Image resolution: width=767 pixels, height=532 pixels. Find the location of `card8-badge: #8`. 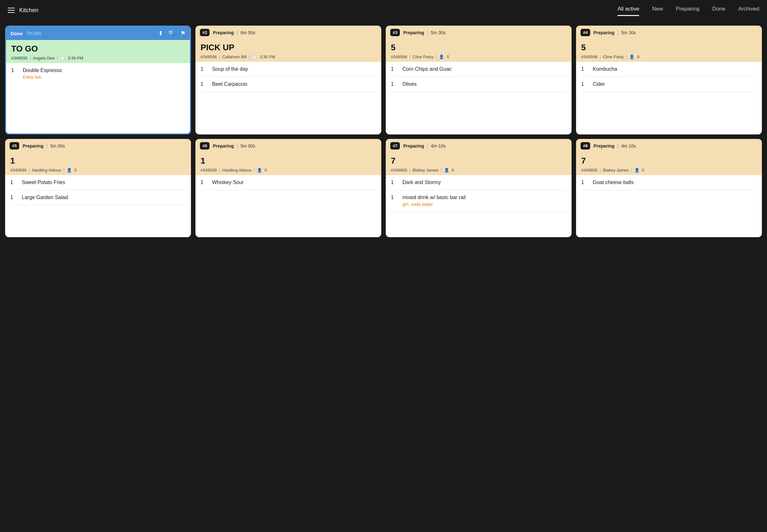

card8-badge: #8 is located at coordinates (585, 146).